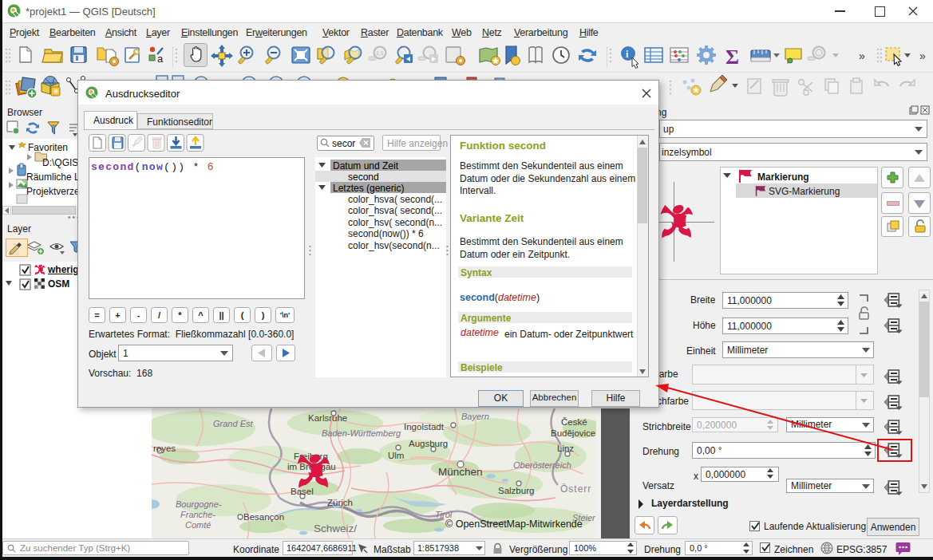  I want to click on svg-text: Comté, so click(198, 525).